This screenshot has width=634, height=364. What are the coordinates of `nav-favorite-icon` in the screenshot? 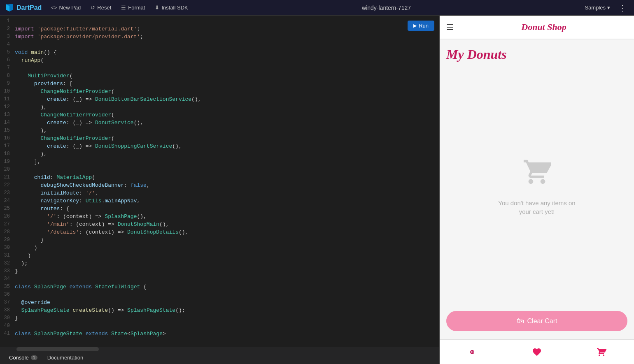 It's located at (537, 352).